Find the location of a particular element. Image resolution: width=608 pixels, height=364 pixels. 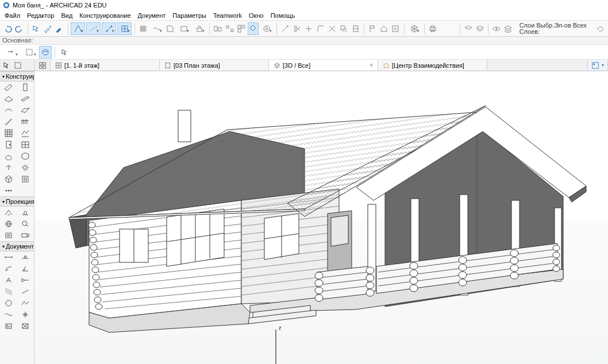

figure-tool is located at coordinates (26, 326).